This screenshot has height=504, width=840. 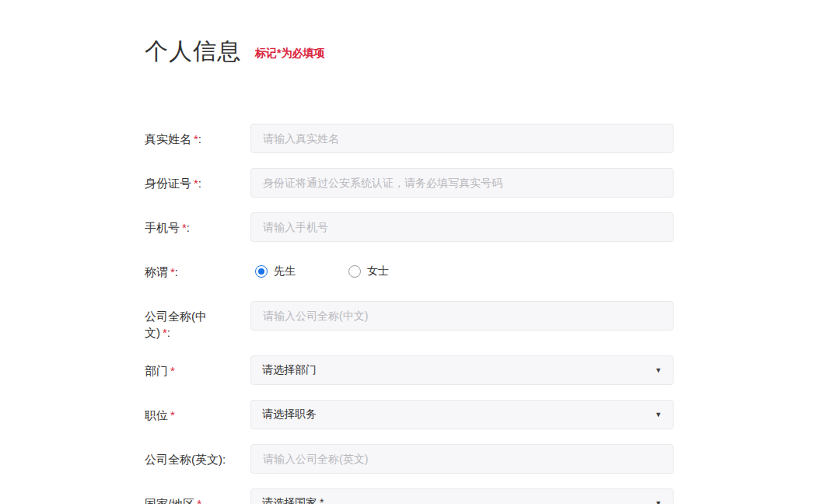 I want to click on position-label: 职位*, so click(x=184, y=415).